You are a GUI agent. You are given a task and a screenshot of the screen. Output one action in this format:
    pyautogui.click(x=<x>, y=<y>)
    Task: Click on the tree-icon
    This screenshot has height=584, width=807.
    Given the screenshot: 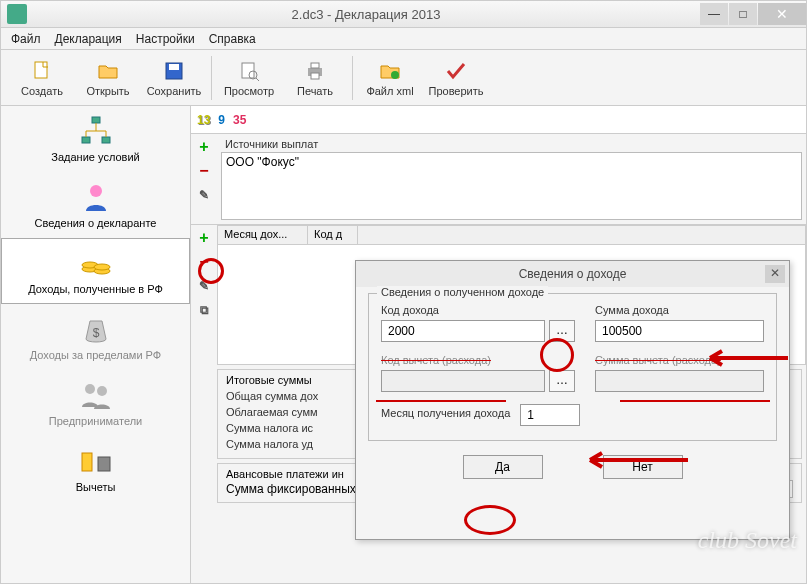 What is the action you would take?
    pyautogui.click(x=96, y=131)
    